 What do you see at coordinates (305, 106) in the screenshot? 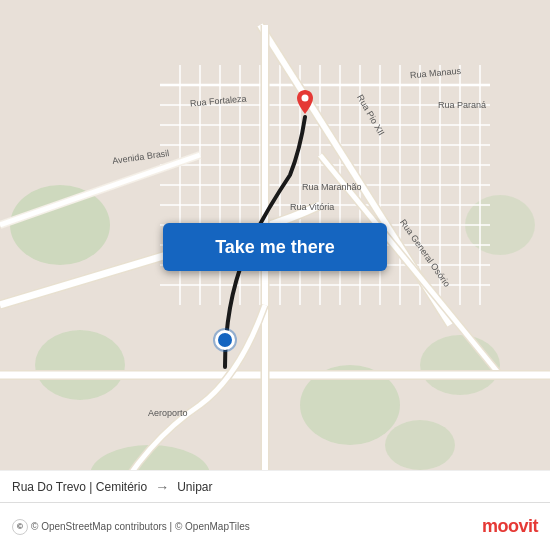
I see `destination-marker` at bounding box center [305, 106].